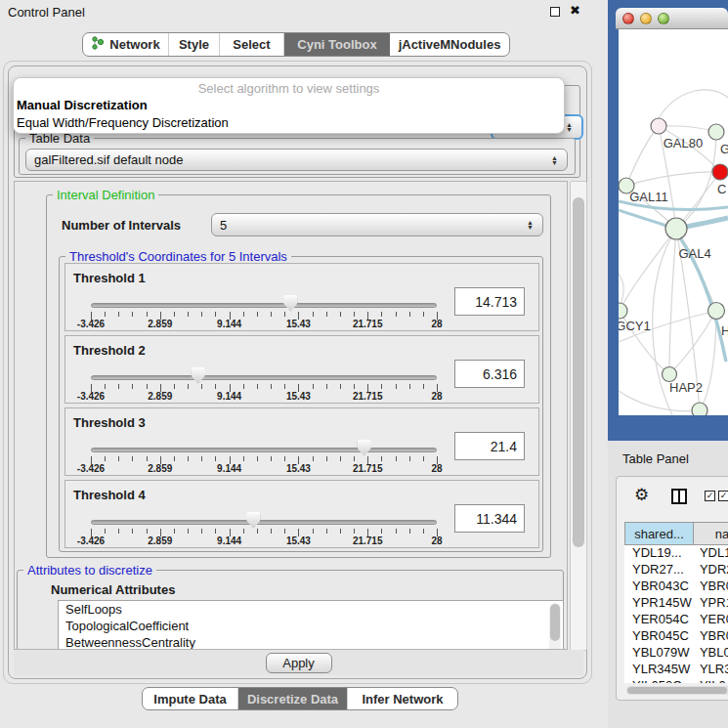 The width and height of the screenshot is (728, 728). I want to click on cell-name: YIL0, so click(711, 680).